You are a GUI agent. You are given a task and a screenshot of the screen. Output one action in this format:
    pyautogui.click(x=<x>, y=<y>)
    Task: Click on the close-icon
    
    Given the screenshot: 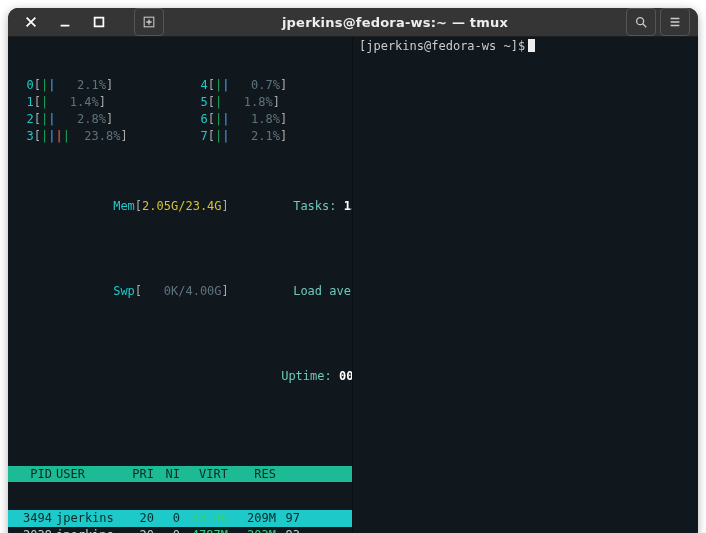 What is the action you would take?
    pyautogui.click(x=31, y=22)
    